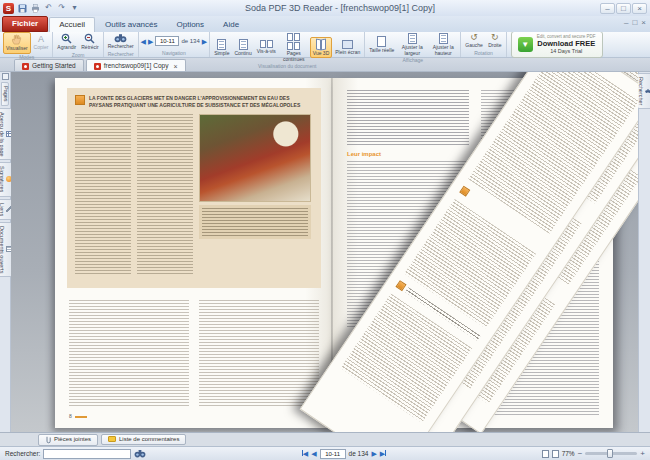  Describe the element at coordinates (348, 44) in the screenshot. I see `fullscreen-icon` at that location.